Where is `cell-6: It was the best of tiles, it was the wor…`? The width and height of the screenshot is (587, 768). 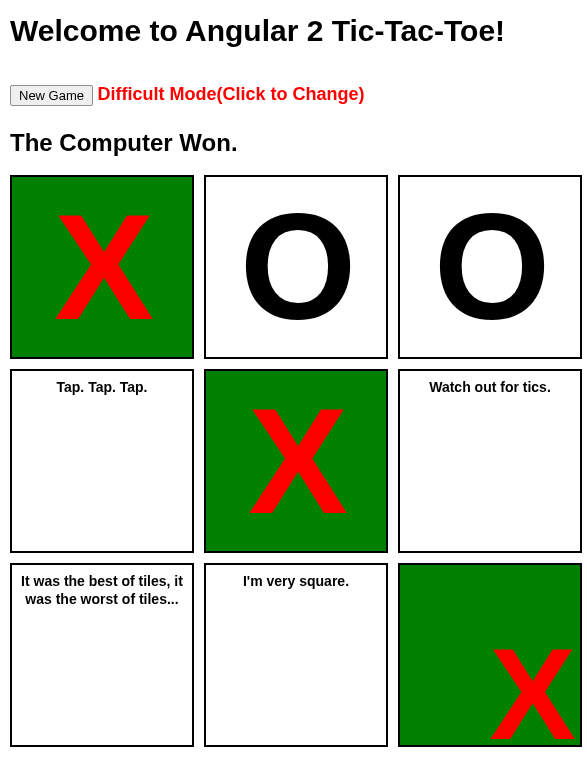
cell-6: It was the best of tiles, it was the wor… is located at coordinates (102, 655).